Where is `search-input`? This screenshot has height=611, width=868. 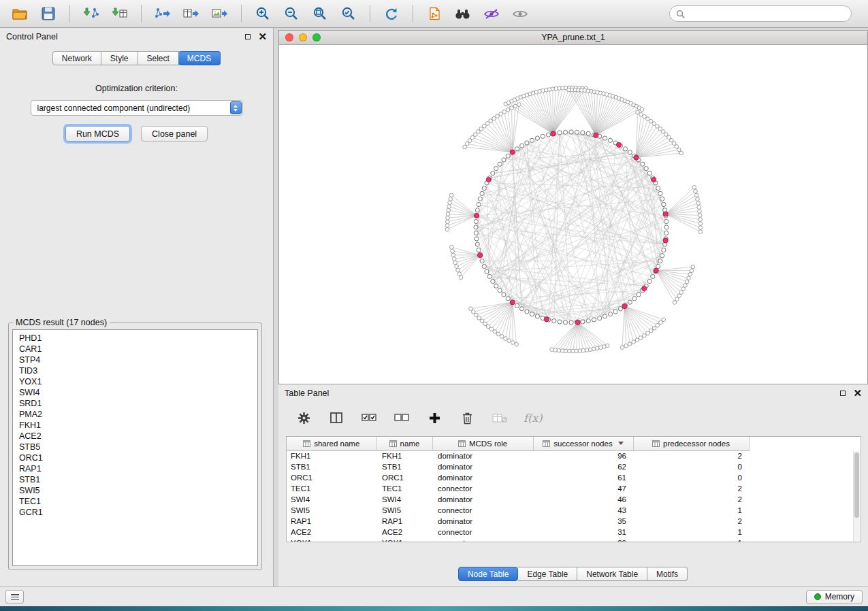
search-input is located at coordinates (767, 14).